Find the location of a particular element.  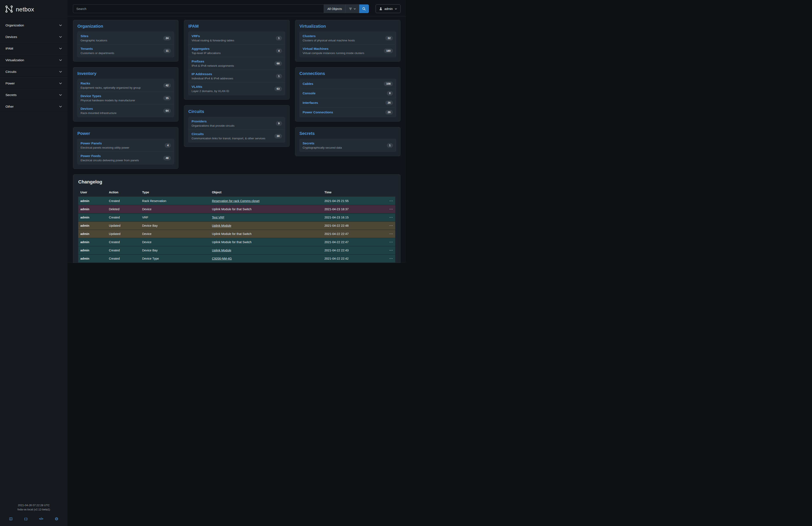

sidebar-item-organization: Organization is located at coordinates (34, 25).